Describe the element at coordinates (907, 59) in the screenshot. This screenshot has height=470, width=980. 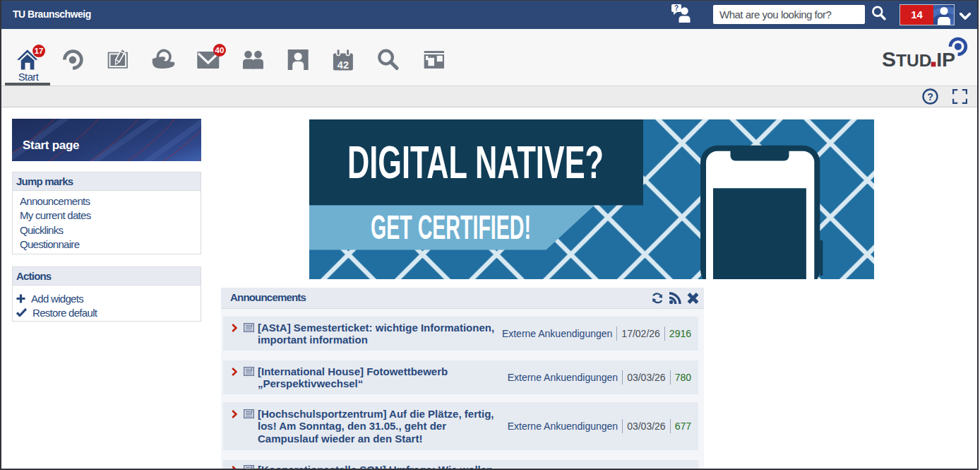
I see `svg-text: STUD` at that location.